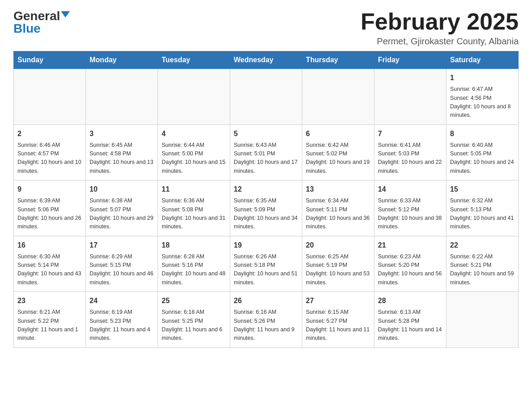 The width and height of the screenshot is (532, 411). Describe the element at coordinates (50, 60) in the screenshot. I see `column-header-sunday: Sunday` at that location.